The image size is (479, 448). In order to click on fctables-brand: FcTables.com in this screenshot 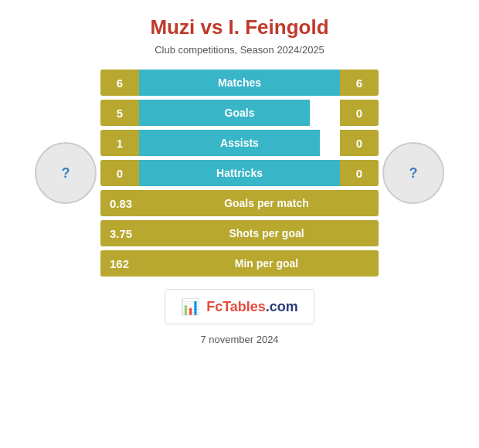, I will do `click(252, 307)`.